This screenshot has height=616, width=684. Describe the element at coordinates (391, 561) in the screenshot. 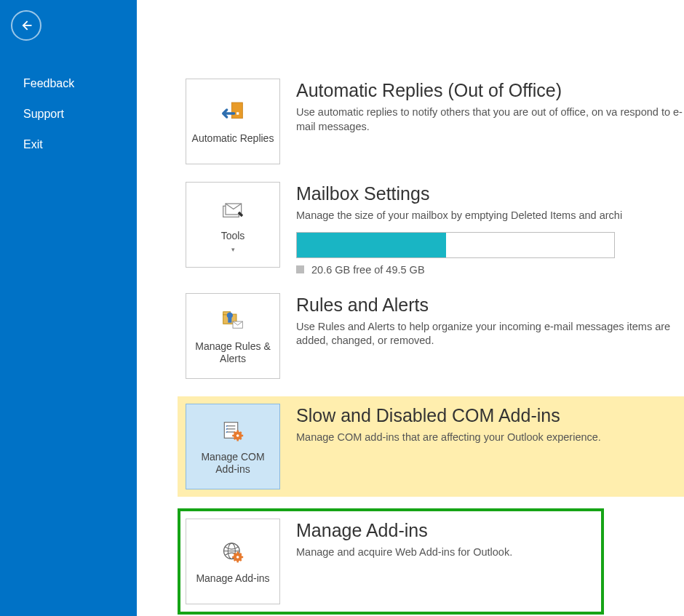

I see `manage-addins-callout: Manage Add-ins Manage Add-ins Manage and…` at that location.